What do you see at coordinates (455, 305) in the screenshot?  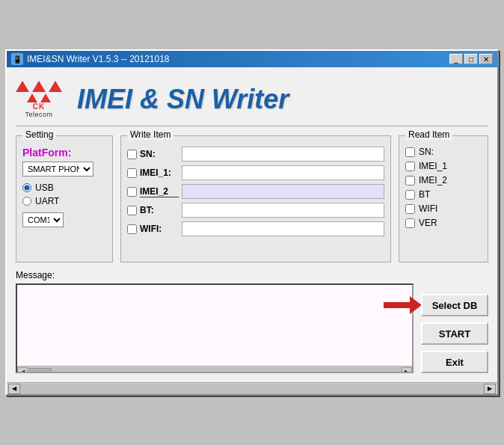 I see `select-db-button: Select DB` at bounding box center [455, 305].